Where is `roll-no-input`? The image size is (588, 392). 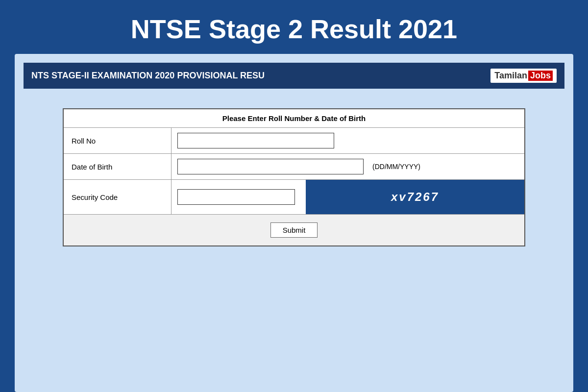 roll-no-input is located at coordinates (256, 141).